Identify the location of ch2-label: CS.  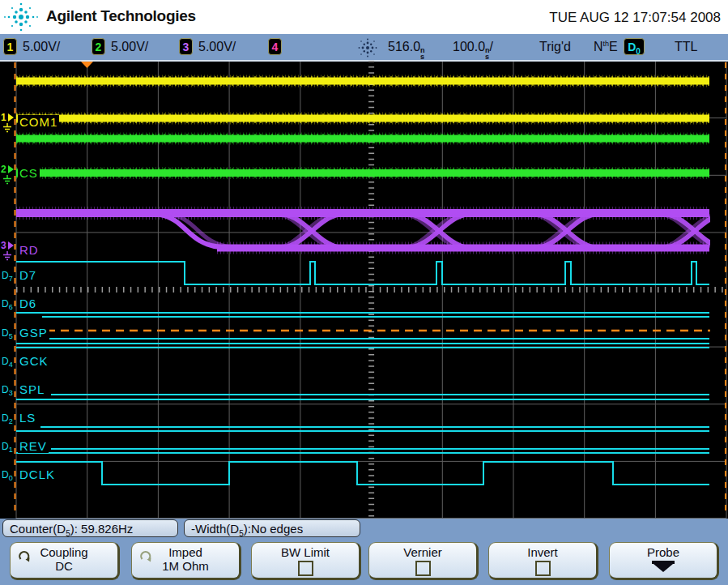
(29, 173).